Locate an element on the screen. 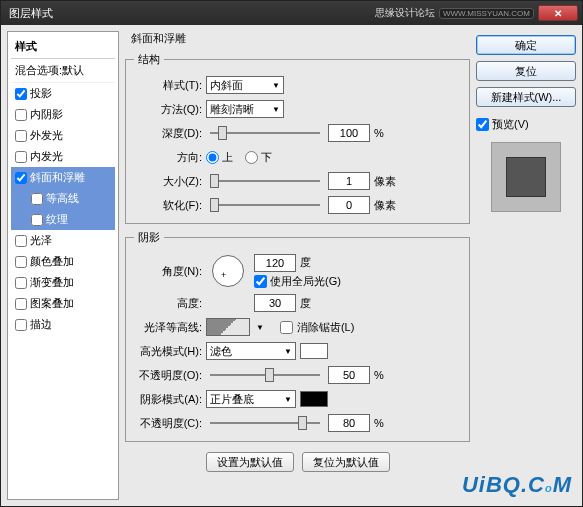  chk-stroke is located at coordinates (21, 325).